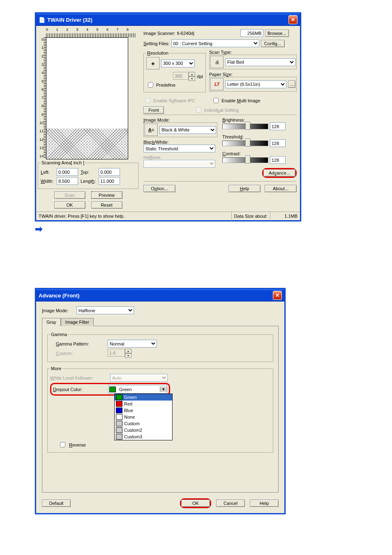  I want to click on bw-combo: Static Threshold, so click(179, 149).